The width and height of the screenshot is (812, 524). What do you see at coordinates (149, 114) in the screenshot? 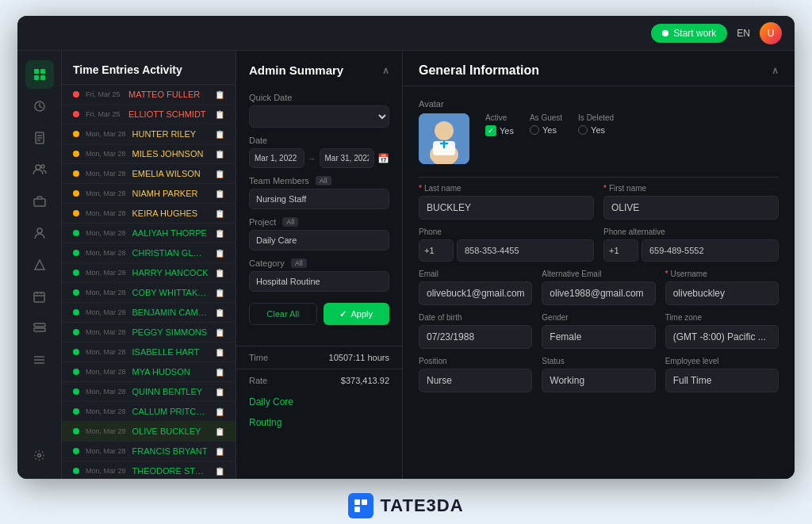
I see `entry-item: Fri, Mar 25 ELLIOTT SCHMIDT 📋` at bounding box center [149, 114].